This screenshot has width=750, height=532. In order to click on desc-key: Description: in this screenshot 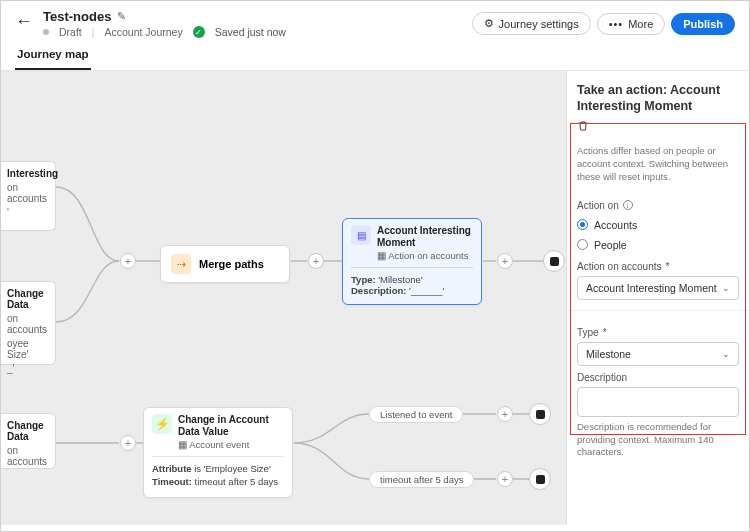, I will do `click(378, 290)`.